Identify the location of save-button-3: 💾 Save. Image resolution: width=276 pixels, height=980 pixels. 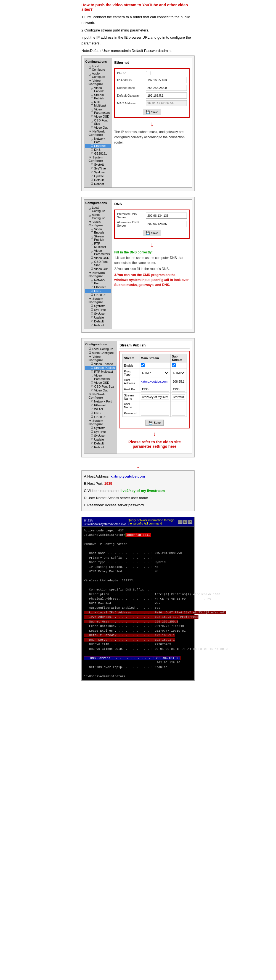
(155, 423).